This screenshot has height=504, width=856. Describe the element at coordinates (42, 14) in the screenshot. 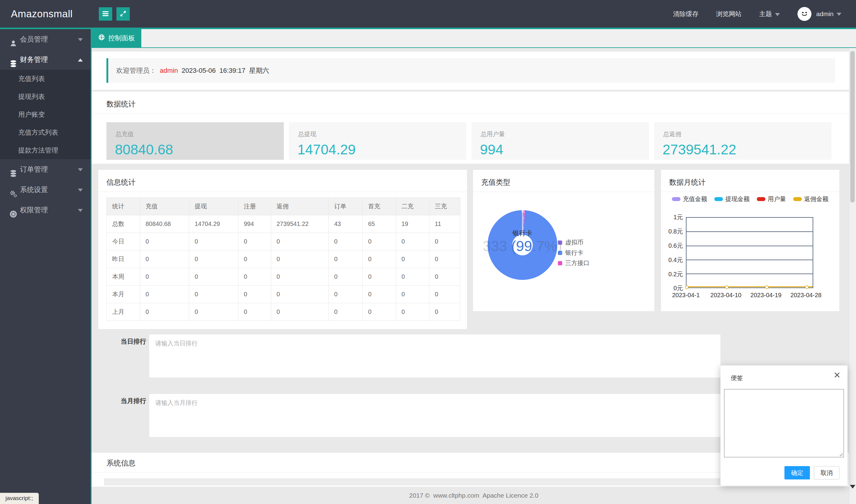

I see `app-logo: Amazonsmall` at that location.